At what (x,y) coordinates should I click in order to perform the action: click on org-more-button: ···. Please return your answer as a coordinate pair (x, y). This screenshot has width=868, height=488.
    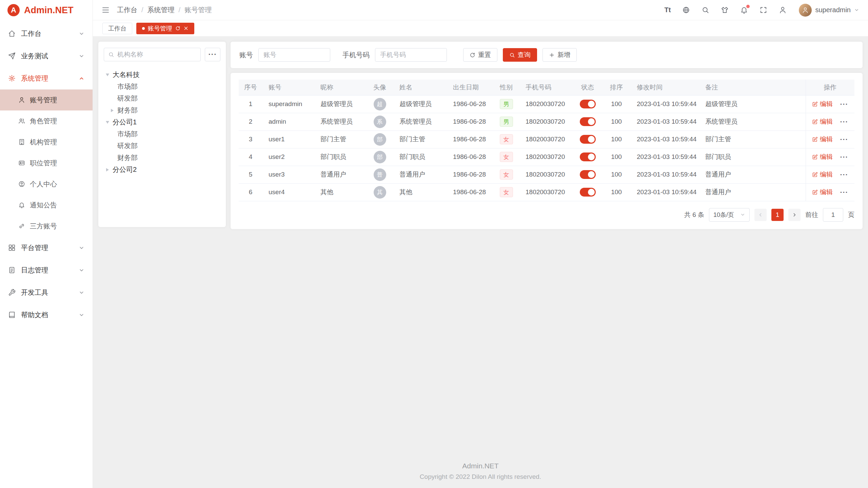
    Looking at the image, I should click on (213, 55).